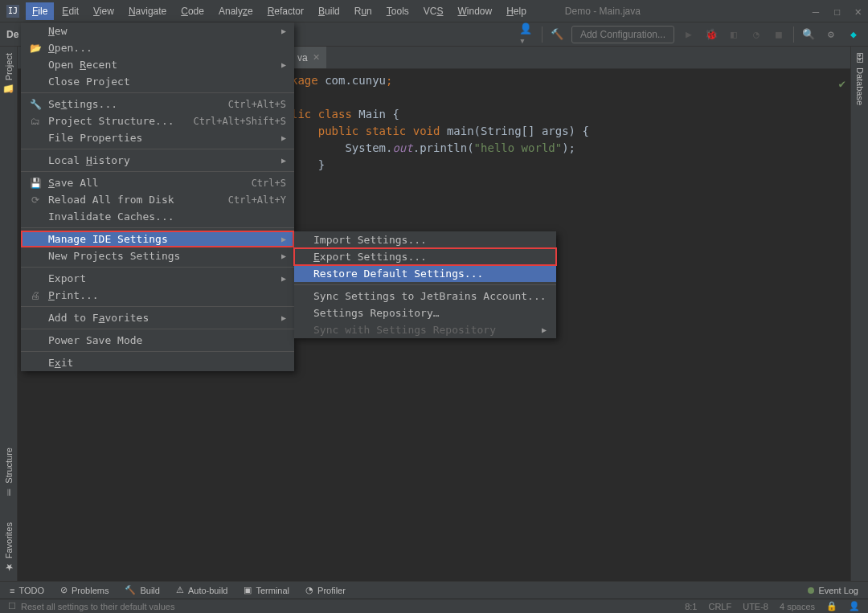 This screenshot has width=868, height=613. Describe the element at coordinates (158, 64) in the screenshot. I see `menu-item-open-recent: Open Recent▶` at that location.